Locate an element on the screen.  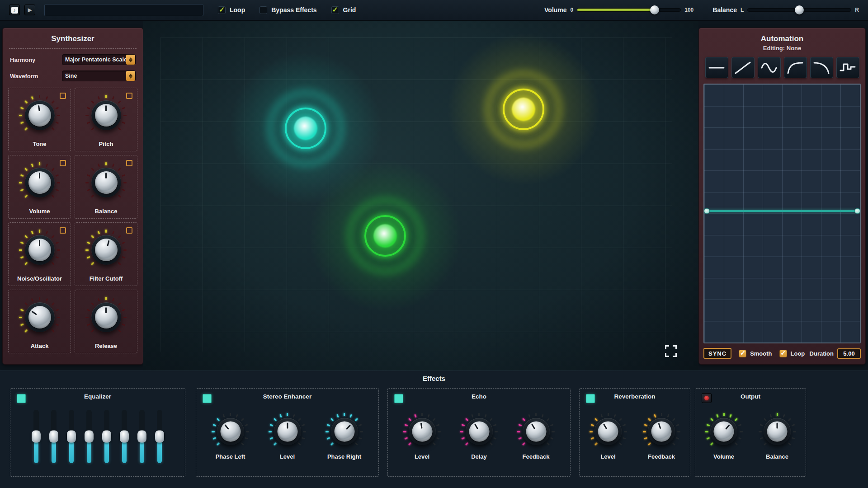
volume-min-label: 0 is located at coordinates (572, 10).